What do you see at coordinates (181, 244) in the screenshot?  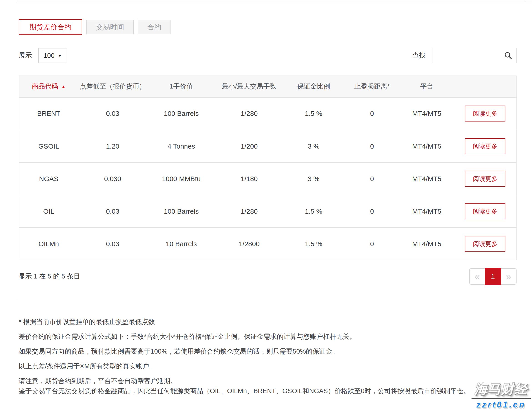 I see `cell-lot-value: 10 Barrels` at bounding box center [181, 244].